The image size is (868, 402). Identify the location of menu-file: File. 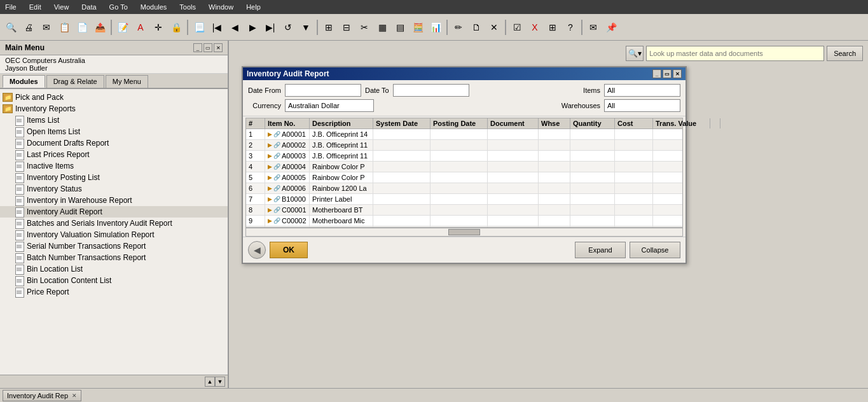
(11, 7).